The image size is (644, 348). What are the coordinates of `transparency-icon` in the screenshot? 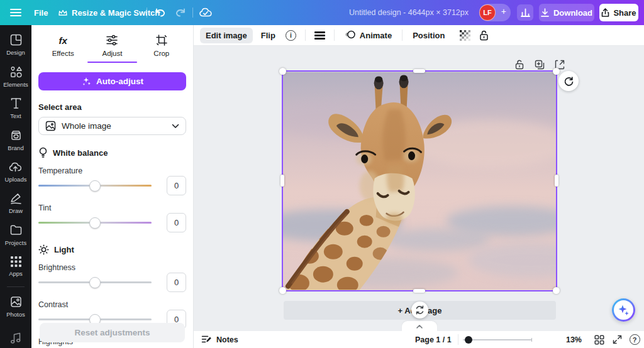 It's located at (465, 35).